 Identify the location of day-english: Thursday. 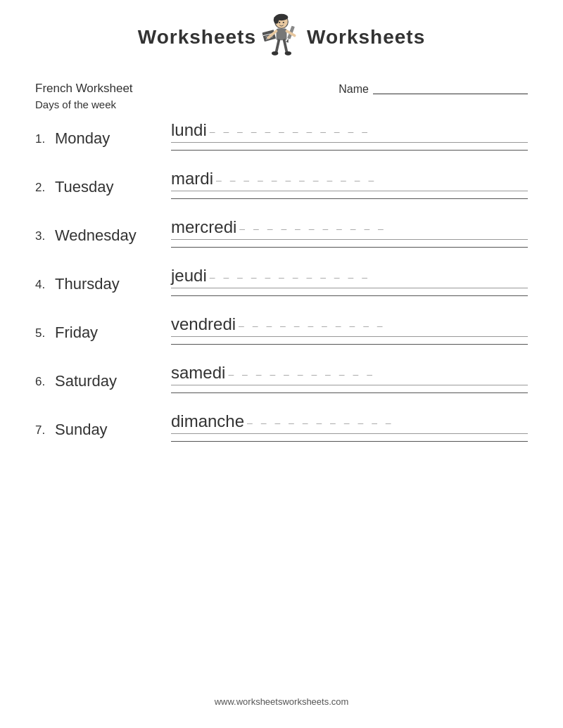
(113, 286).